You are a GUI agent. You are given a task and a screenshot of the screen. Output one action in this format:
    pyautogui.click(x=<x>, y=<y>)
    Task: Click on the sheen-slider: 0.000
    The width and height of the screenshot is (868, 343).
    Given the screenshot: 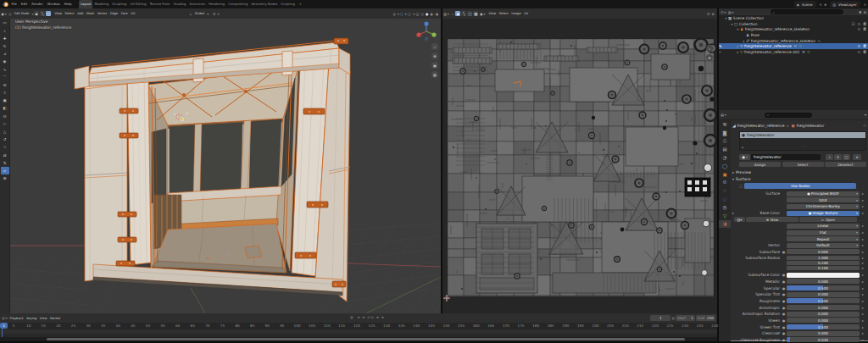 What is the action you would take?
    pyautogui.click(x=823, y=320)
    